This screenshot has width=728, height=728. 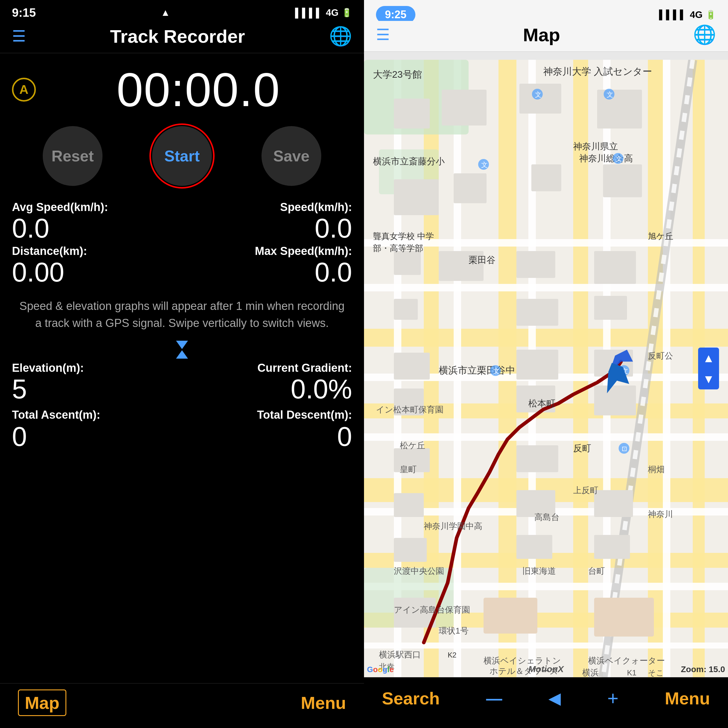 What do you see at coordinates (539, 571) in the screenshot?
I see `svg-text: 旧東海道` at bounding box center [539, 571].